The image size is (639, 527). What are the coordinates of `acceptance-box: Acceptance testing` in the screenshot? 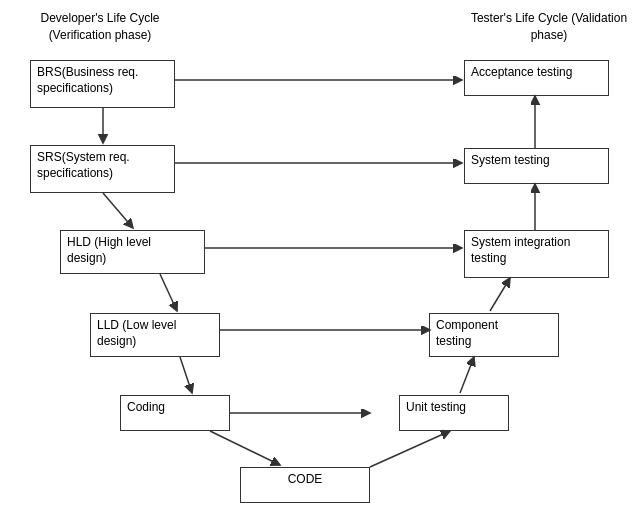 It's located at (536, 78).